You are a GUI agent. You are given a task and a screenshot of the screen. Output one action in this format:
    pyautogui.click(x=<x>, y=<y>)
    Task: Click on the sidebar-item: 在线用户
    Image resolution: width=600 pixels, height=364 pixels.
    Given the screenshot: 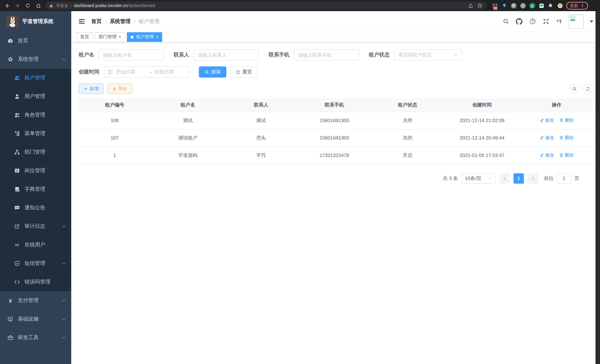 What is the action you would take?
    pyautogui.click(x=36, y=245)
    